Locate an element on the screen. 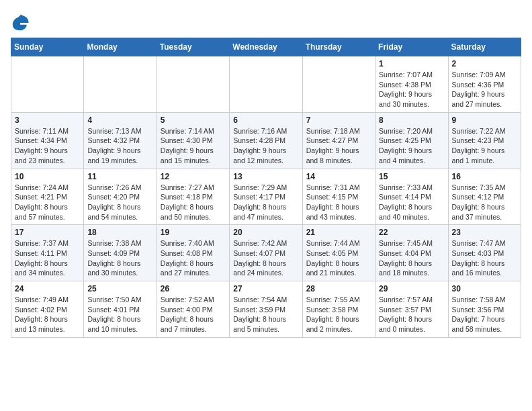  calendar-cell: 7Sunrise: 7:18 AM Sunset: 4:27 PM Daylig… is located at coordinates (339, 140).